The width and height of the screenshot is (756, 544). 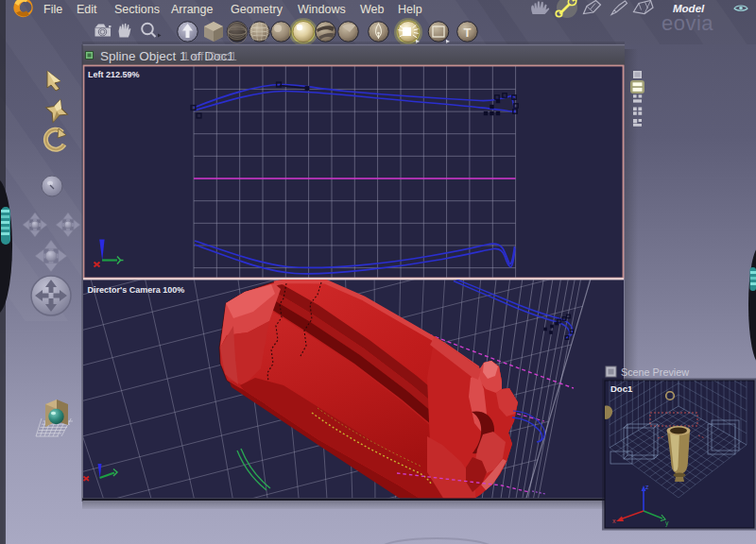 I want to click on svg-text: Left 212.59%, so click(x=113, y=75).